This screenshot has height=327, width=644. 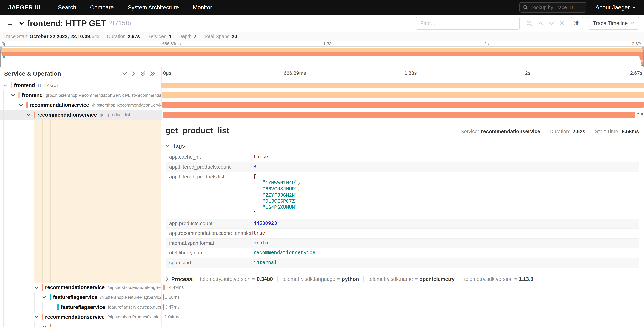 I want to click on collapse-one-level-icon, so click(x=125, y=74).